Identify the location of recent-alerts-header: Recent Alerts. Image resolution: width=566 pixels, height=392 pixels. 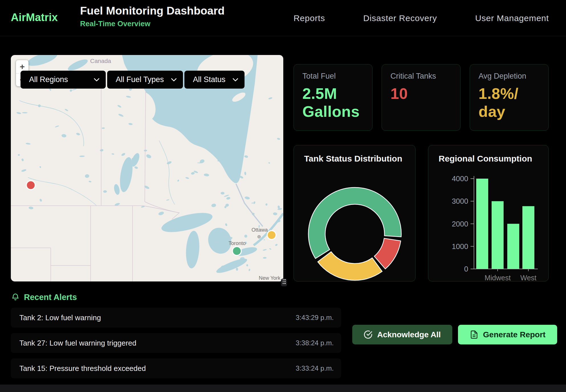
(44, 297).